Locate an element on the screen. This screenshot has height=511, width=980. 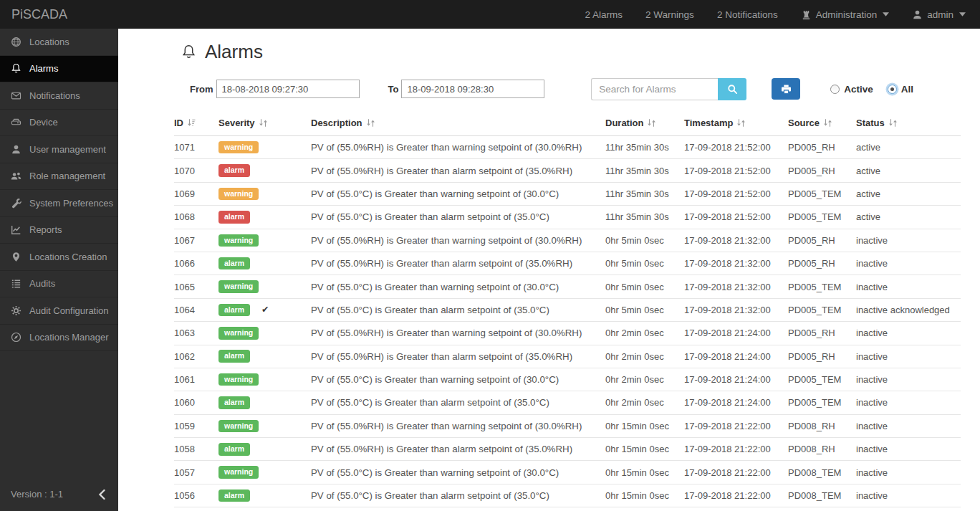
administration-menu: Administration is located at coordinates (845, 14).